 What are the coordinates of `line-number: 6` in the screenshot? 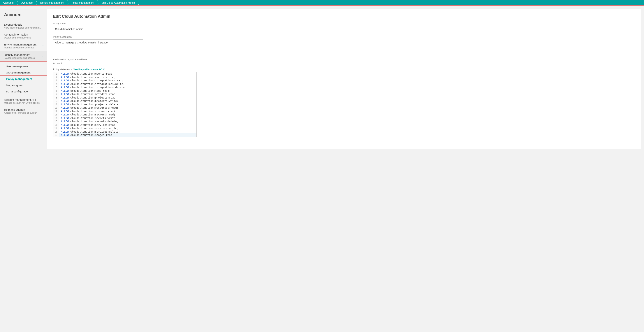 It's located at (56, 91).